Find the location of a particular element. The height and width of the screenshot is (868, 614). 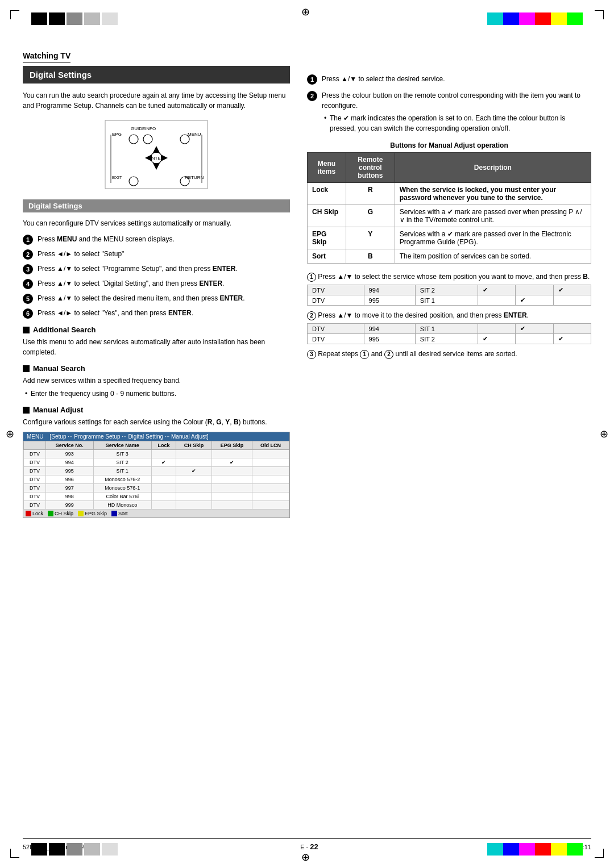

crosshair-bottom is located at coordinates (307, 857).